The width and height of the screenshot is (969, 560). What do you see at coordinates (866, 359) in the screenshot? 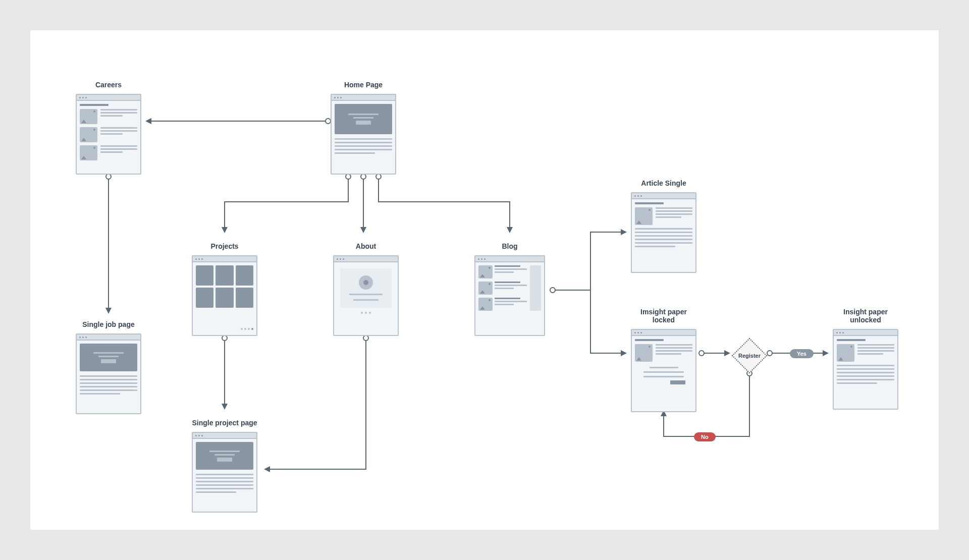
I see `node-insight-unlocked: Insight paper unlocked` at bounding box center [866, 359].